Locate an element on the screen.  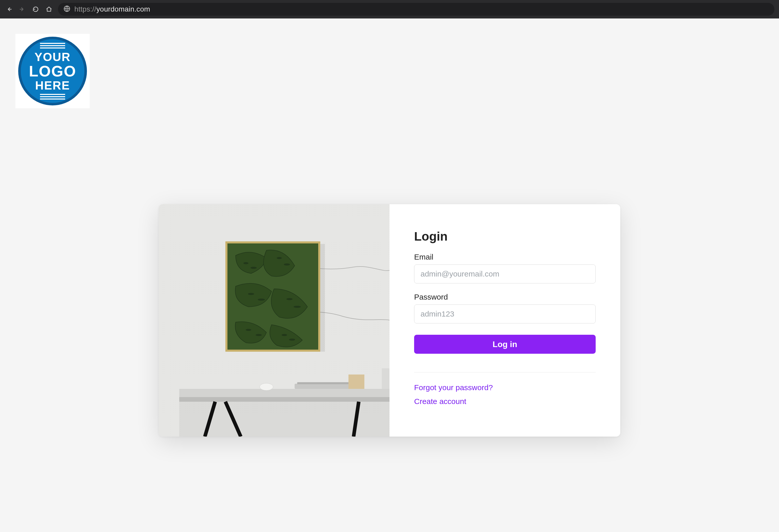
logo-badge: YOUR LOGO HERE is located at coordinates (52, 71).